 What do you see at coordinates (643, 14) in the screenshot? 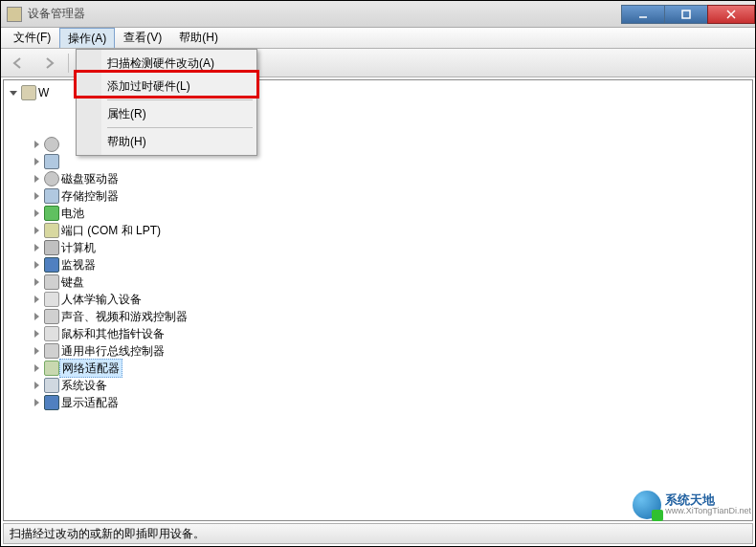
I see `minimize-button` at bounding box center [643, 14].